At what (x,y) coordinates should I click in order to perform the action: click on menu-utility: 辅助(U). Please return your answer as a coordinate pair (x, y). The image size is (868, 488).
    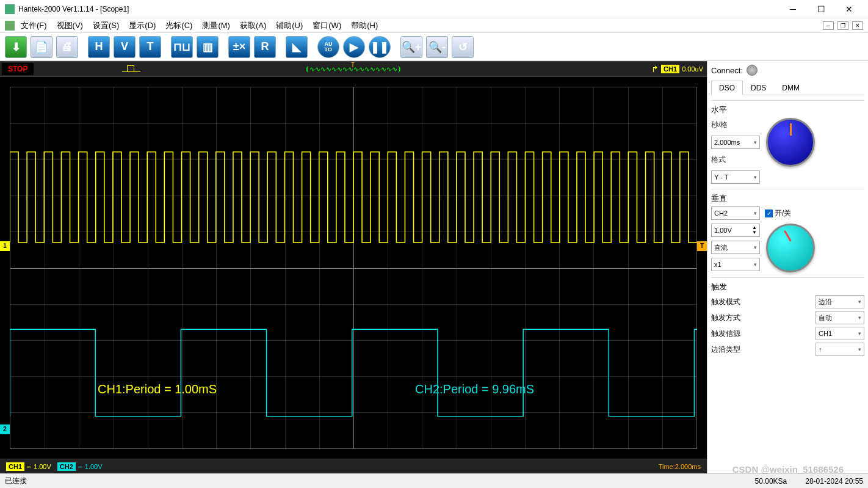
    Looking at the image, I should click on (289, 26).